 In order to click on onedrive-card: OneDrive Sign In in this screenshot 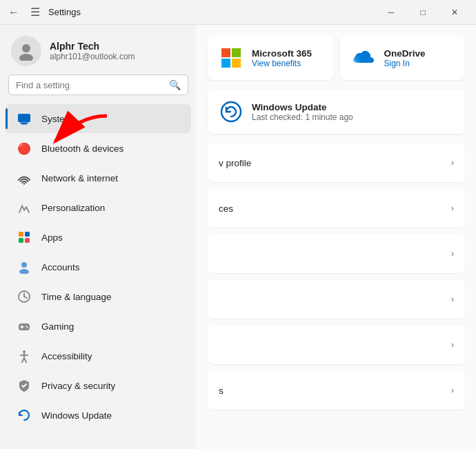, I will do `click(403, 58)`.